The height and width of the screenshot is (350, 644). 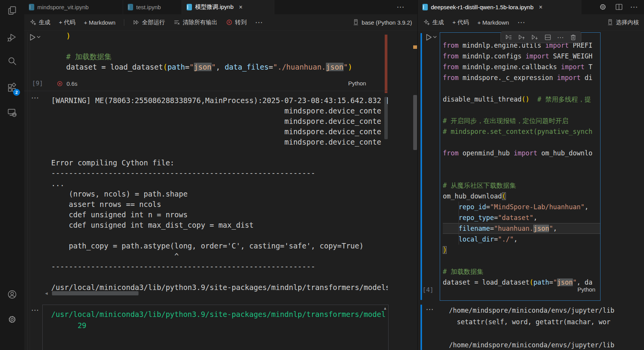 I want to click on code-cell-editor: ) # 加载数据集dataset = load_dataset(path="js…, so click(x=209, y=52).